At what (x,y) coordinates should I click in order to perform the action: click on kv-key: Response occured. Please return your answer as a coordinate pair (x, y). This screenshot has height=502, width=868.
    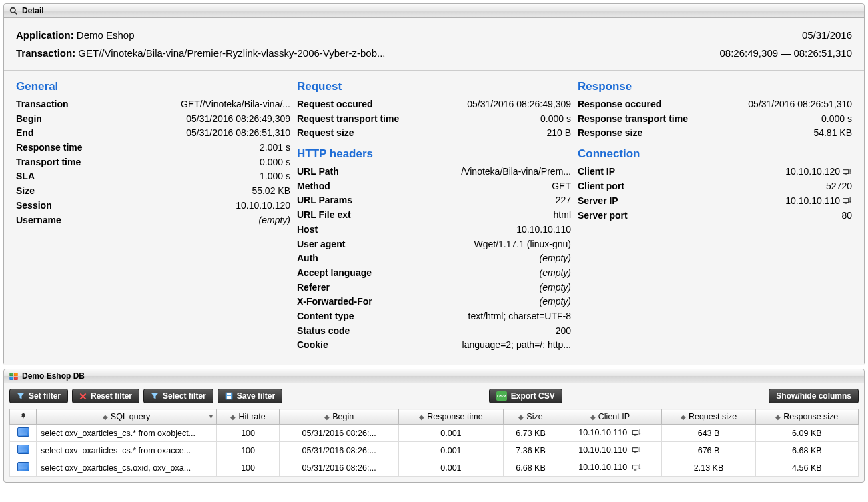
    Looking at the image, I should click on (623, 105).